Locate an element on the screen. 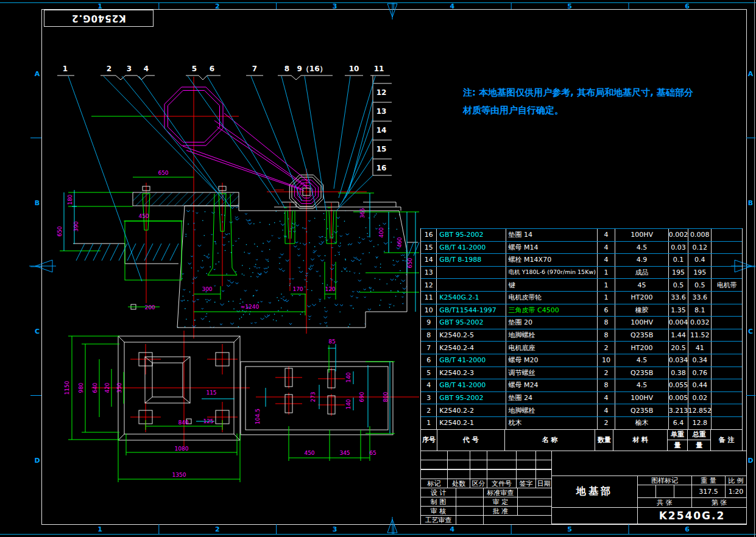 The height and width of the screenshot is (537, 756). stamp-mark-header: 图样标记 is located at coordinates (665, 480).